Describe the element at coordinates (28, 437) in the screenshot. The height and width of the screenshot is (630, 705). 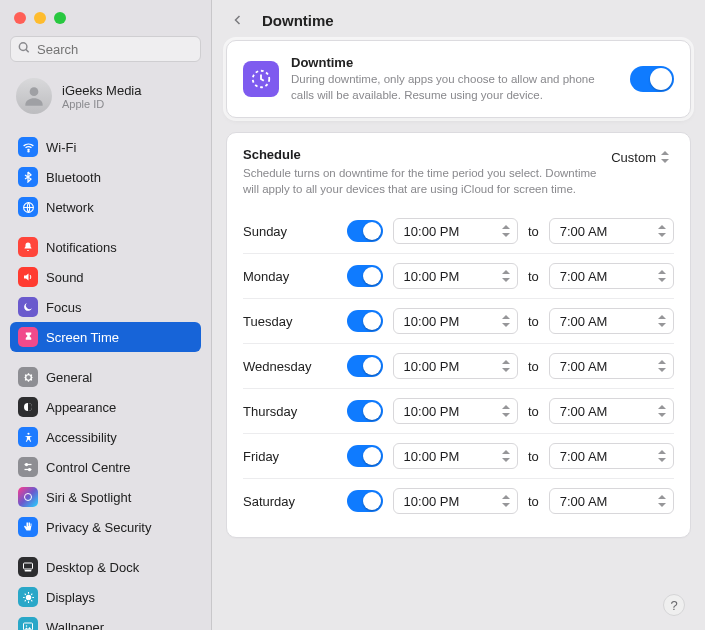
I see `access-icon` at that location.